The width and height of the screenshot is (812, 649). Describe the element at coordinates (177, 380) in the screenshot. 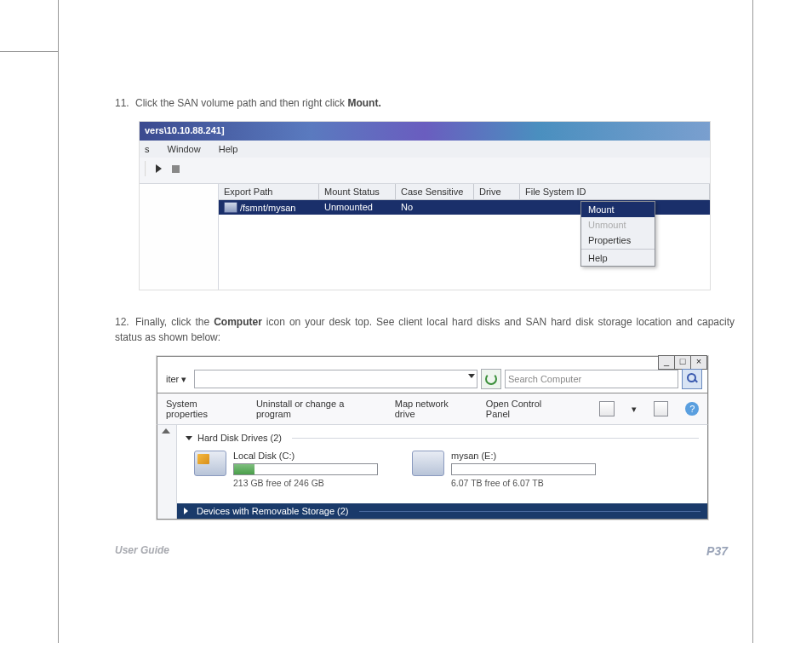

I see `nav-dropdown: iter ▾` at that location.